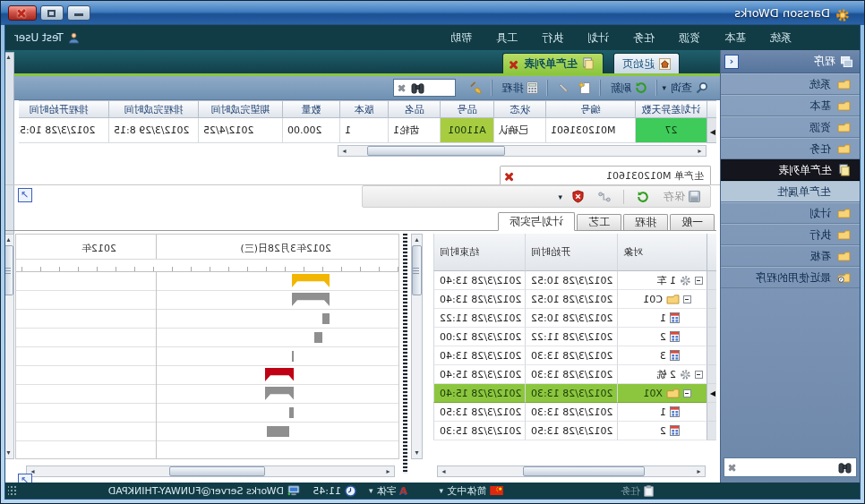 The width and height of the screenshot is (865, 504). Describe the element at coordinates (671, 109) in the screenshot. I see `grid-col-header-0: 计划差异天数` at that location.